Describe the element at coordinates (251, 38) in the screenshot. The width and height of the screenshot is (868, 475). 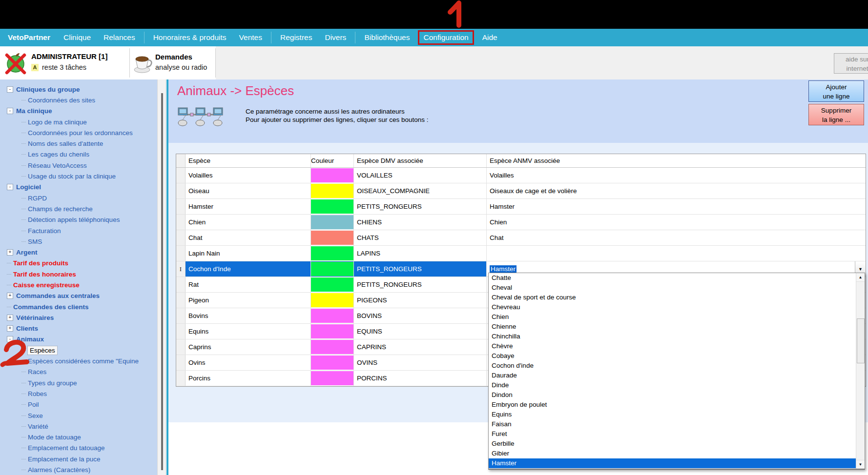
I see `menu-item-ventes: Ventes` at that location.